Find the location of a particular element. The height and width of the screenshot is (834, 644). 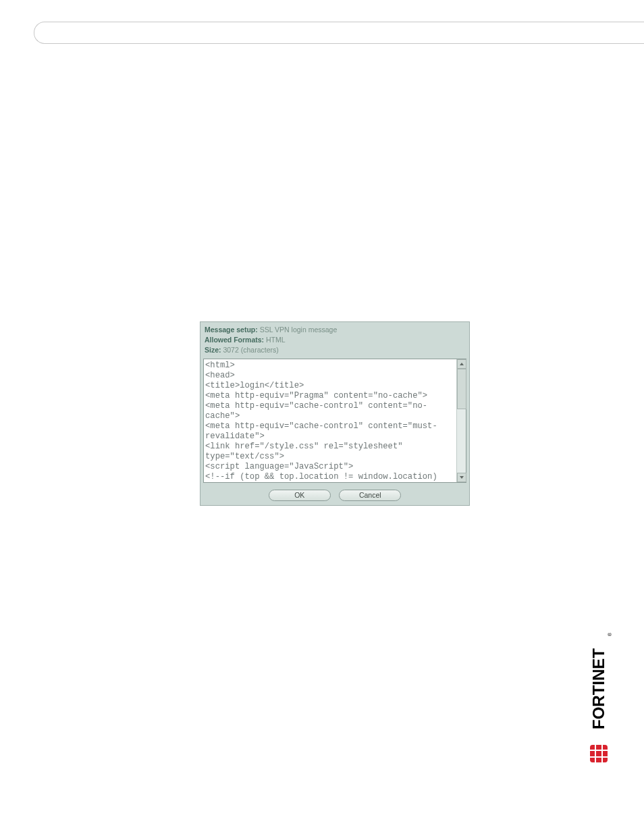

textarea-content: <html> <head> <title>login</title> <meta… is located at coordinates (330, 421).